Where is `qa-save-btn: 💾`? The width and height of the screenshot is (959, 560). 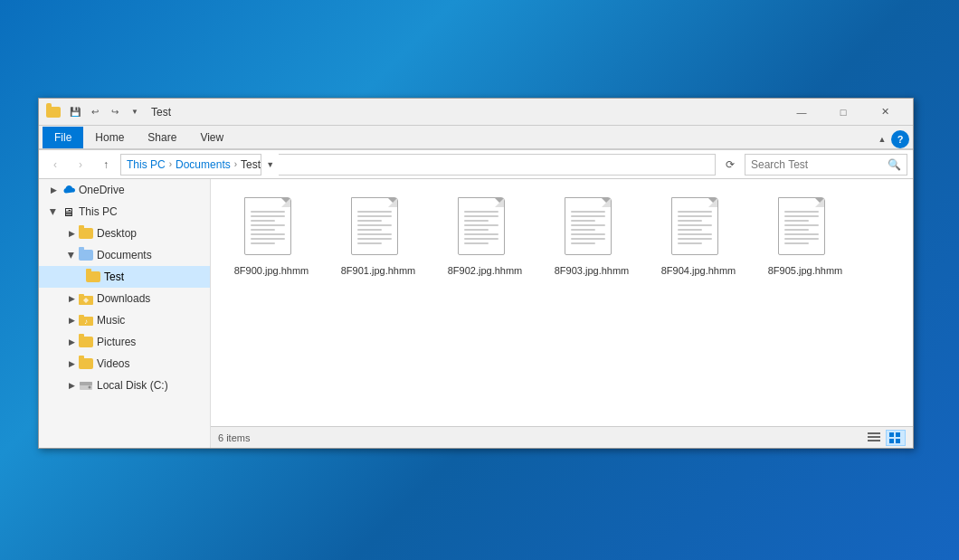
qa-save-btn: 💾 is located at coordinates (75, 112).